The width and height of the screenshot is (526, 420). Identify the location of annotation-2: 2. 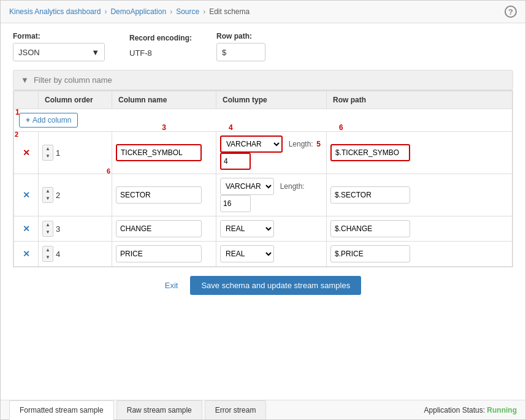
(17, 134).